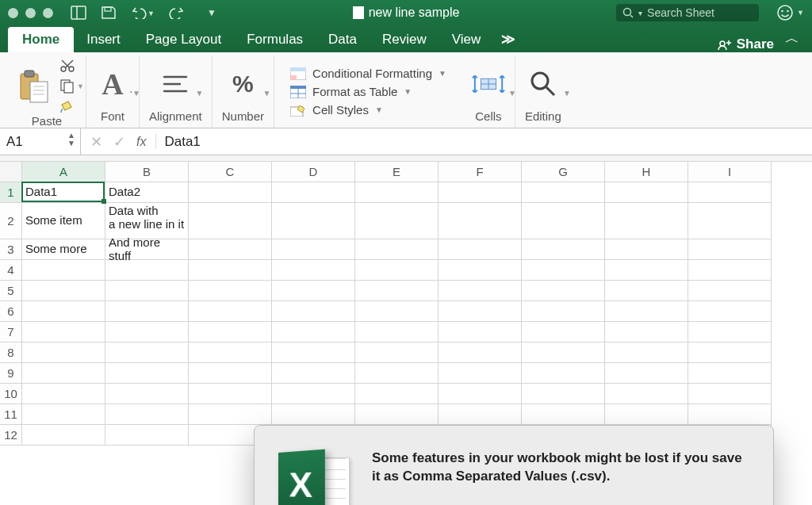  I want to click on column-header: D, so click(314, 172).